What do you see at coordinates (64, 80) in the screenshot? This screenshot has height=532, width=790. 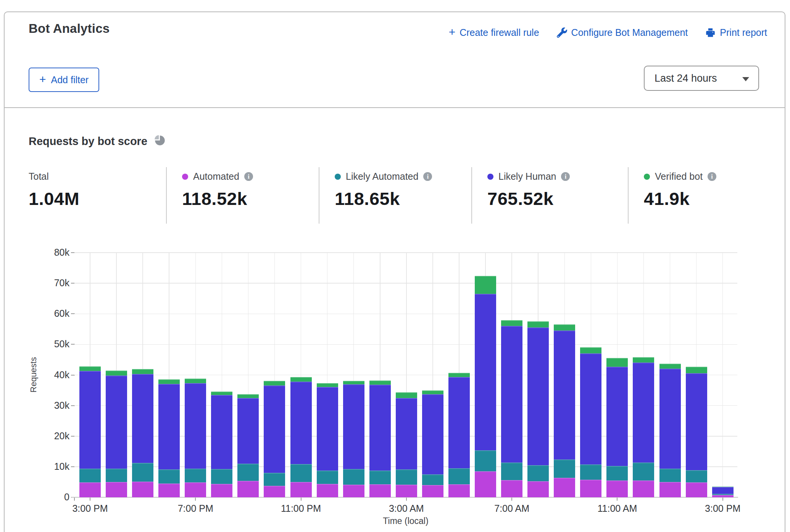 I see `add-filter-button: + Add filter` at bounding box center [64, 80].